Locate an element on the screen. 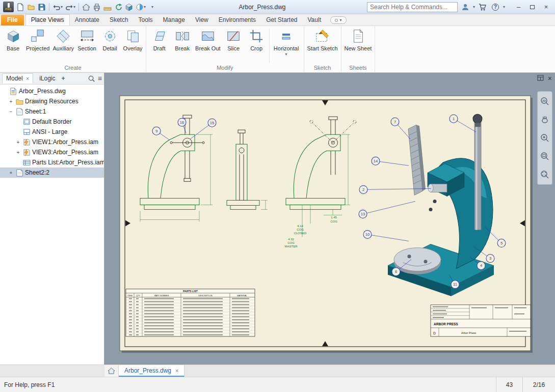 This screenshot has width=555, height=392. zoom-icon is located at coordinates (545, 138).